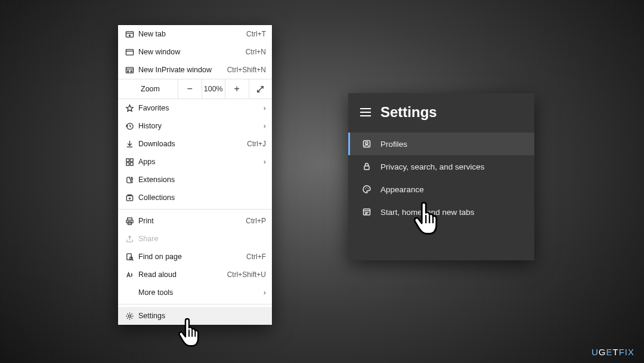  Describe the element at coordinates (132, 35) in the screenshot. I see `new-tab-icon` at that location.